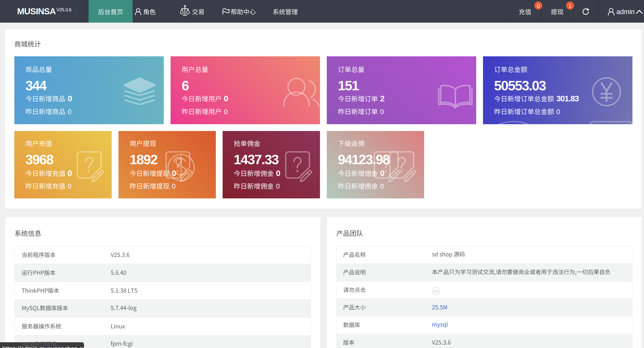 The height and width of the screenshot is (348, 644). What do you see at coordinates (348, 85) in the screenshot?
I see `svg-text: 151` at bounding box center [348, 85].